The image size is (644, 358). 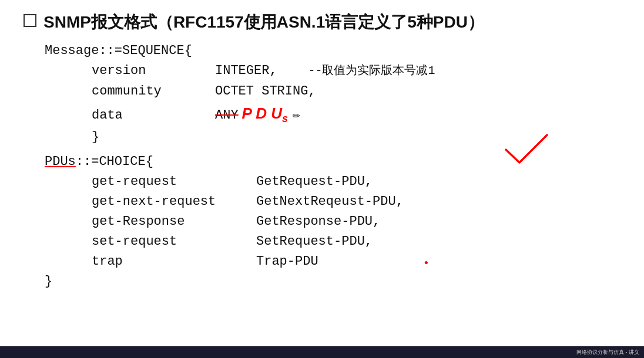 I want to click on pdus-seq-rest: ::=CHOICE{, so click(x=115, y=162).